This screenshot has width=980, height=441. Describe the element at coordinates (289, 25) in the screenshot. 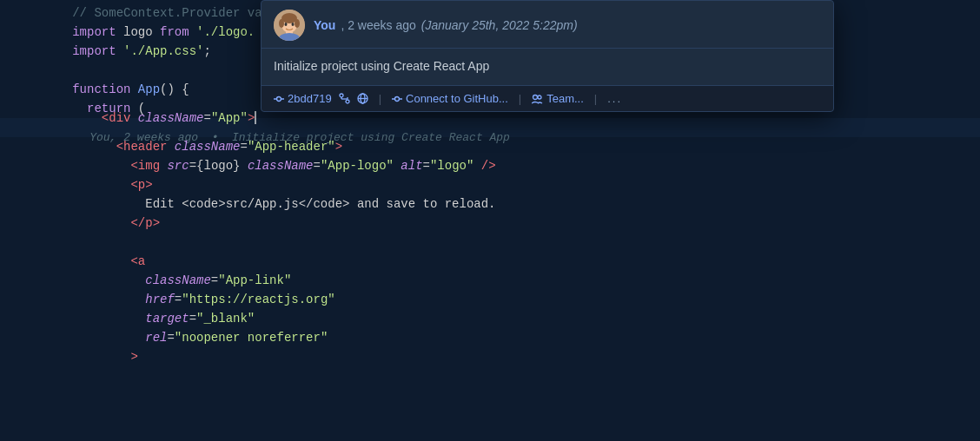

I see `avatar-image` at that location.